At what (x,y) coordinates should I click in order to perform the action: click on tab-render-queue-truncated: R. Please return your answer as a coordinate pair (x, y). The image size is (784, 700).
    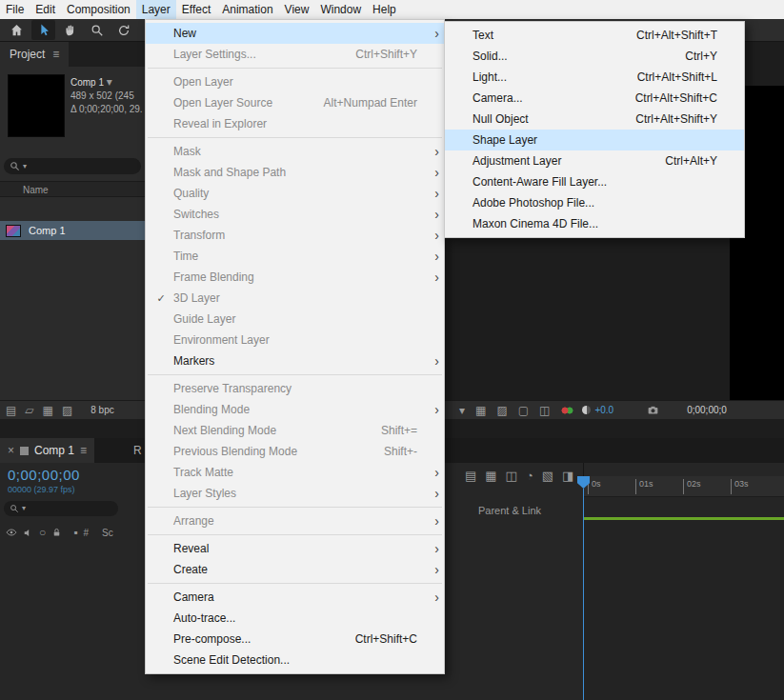
    Looking at the image, I should click on (137, 450).